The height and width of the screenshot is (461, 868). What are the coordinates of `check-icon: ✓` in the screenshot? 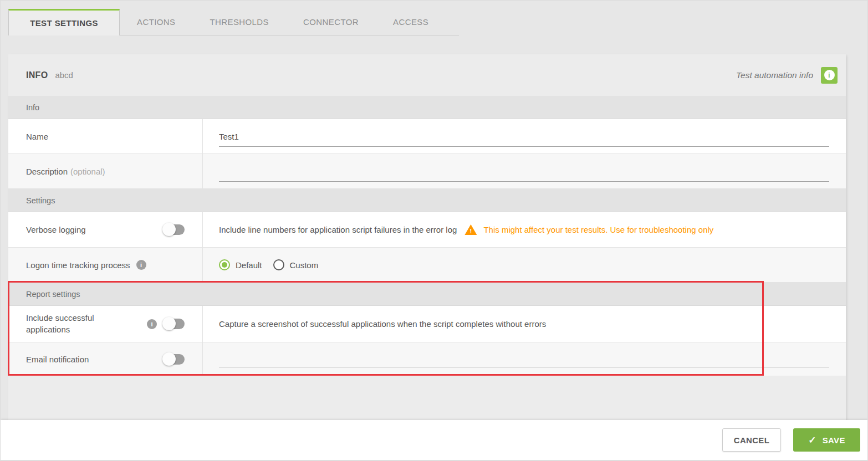 It's located at (813, 440).